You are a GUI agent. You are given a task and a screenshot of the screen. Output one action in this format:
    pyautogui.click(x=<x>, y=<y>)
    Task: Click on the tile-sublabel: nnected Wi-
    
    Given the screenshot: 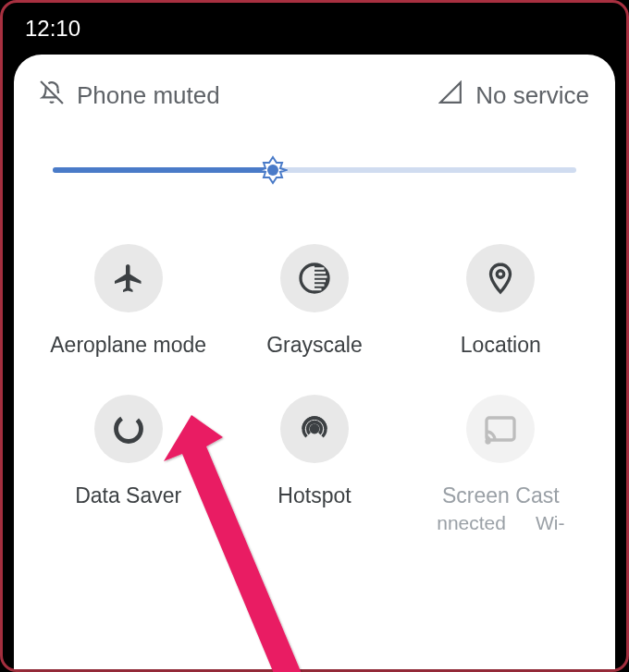 What is the action you would take?
    pyautogui.click(x=500, y=523)
    